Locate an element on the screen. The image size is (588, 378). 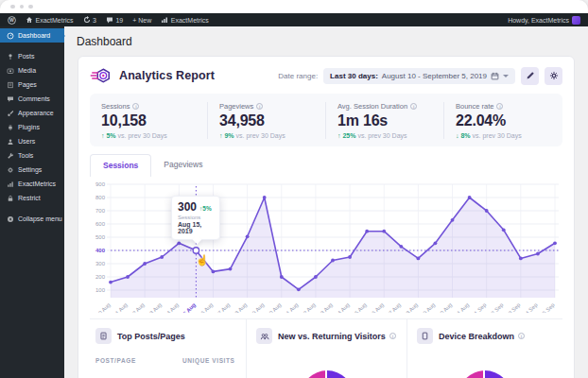
stat-session-duration: Avg. Session Durationi 1m 16s ↑ 25% vs. … is located at coordinates (386, 121).